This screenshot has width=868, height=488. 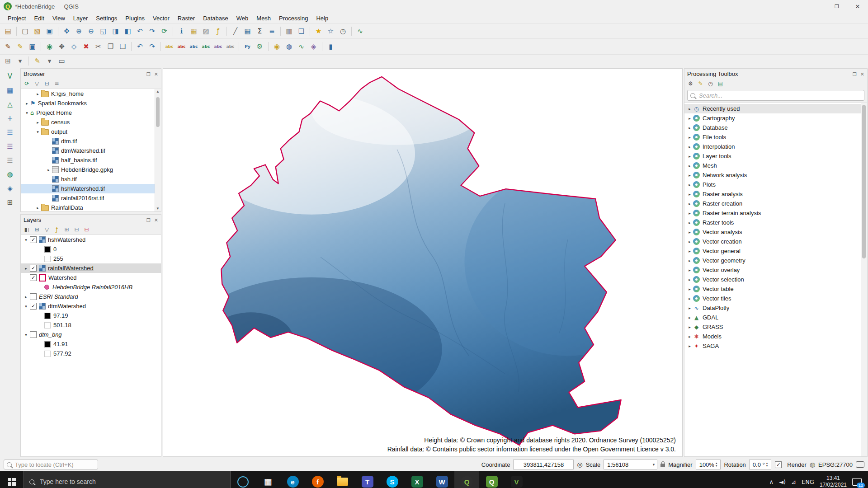 What do you see at coordinates (864, 280) in the screenshot?
I see `processing-scrollbar` at bounding box center [864, 280].